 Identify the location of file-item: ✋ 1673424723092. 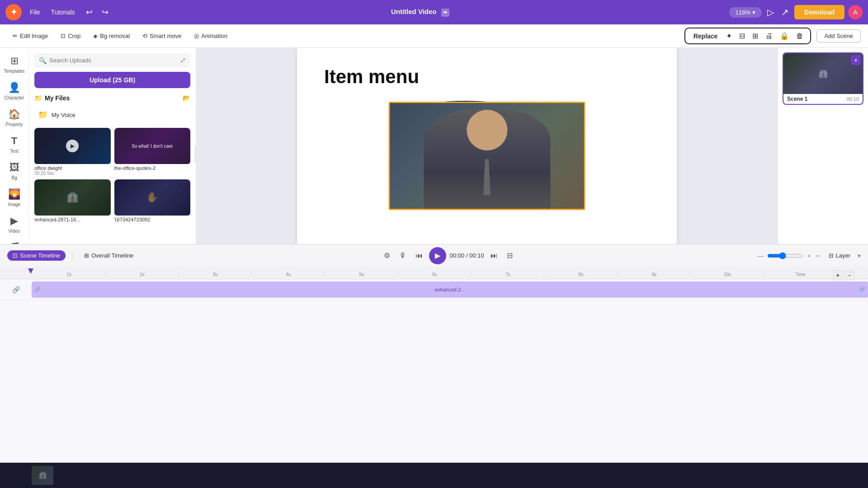
(153, 201).